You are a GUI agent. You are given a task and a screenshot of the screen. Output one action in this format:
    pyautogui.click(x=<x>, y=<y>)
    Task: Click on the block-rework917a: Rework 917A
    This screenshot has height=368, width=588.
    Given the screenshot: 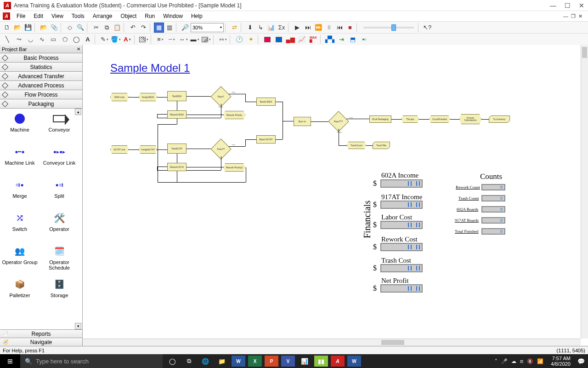 What is the action you would take?
    pyautogui.click(x=177, y=167)
    